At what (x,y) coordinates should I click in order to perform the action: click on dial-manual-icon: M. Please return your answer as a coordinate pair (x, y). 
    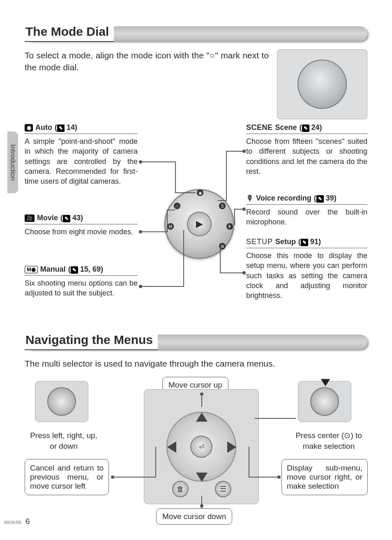
    Looking at the image, I should click on (171, 226).